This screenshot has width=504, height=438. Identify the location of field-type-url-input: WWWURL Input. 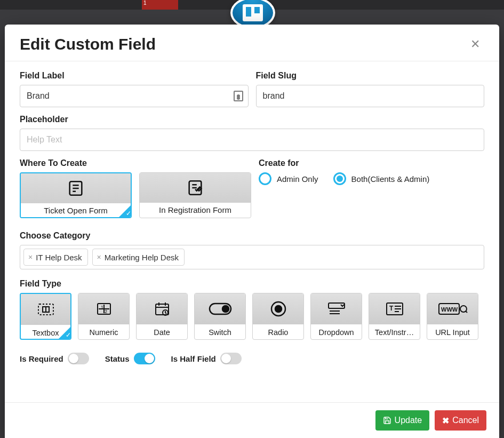
(452, 316).